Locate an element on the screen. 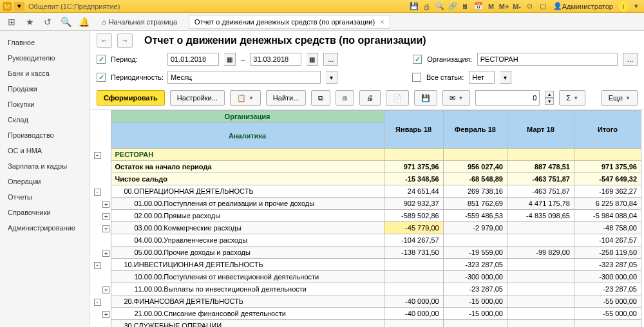 The image size is (644, 327). close-icon: × is located at coordinates (382, 22).